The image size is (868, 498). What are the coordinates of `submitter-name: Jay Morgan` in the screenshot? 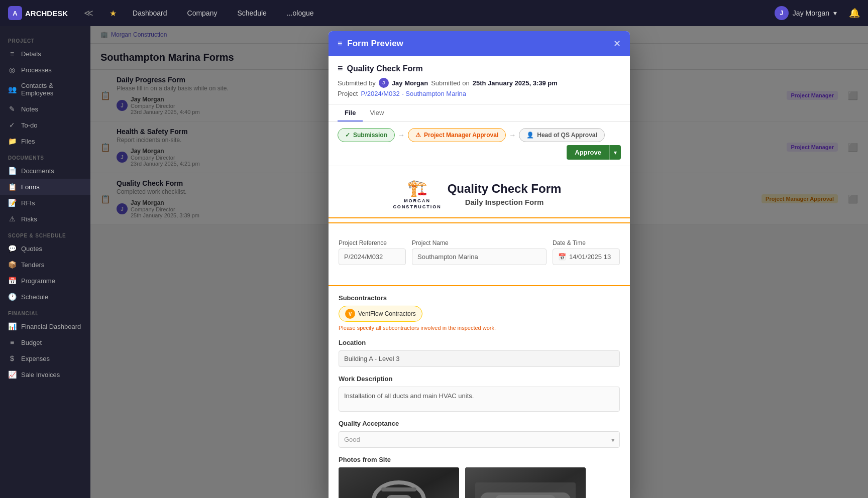 It's located at (410, 83).